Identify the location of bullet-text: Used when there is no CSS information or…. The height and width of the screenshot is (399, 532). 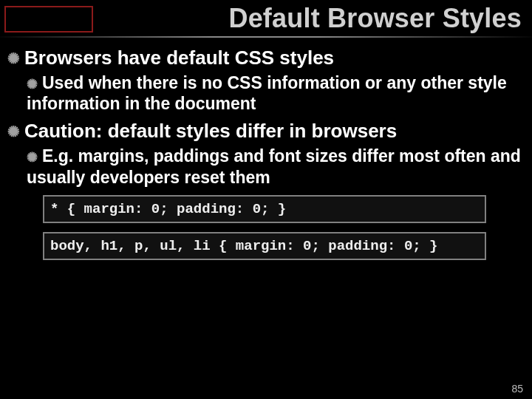
(267, 93).